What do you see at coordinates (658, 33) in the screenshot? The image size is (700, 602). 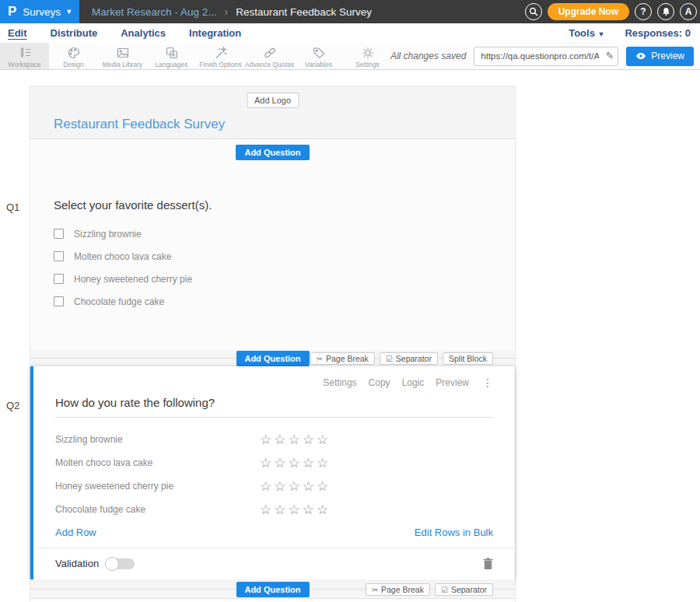 I see `responses-count: Responses: 0` at bounding box center [658, 33].